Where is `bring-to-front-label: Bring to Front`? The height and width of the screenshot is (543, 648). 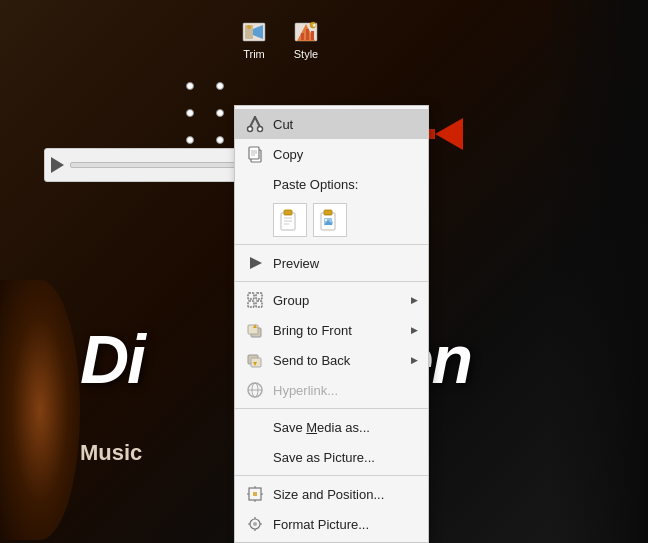
bring-to-front-label: Bring to Front is located at coordinates (340, 330).